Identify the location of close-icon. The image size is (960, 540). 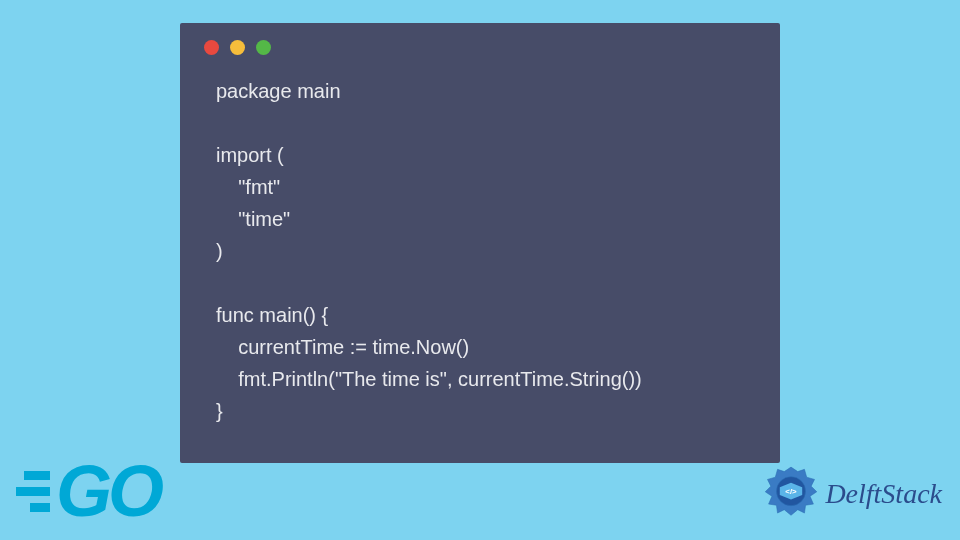
(212, 48).